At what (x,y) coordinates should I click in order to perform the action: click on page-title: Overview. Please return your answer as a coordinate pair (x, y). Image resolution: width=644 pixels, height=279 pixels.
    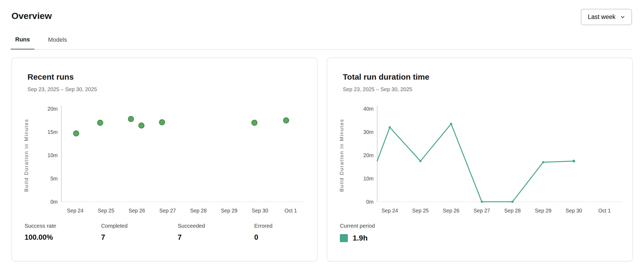
    Looking at the image, I should click on (31, 16).